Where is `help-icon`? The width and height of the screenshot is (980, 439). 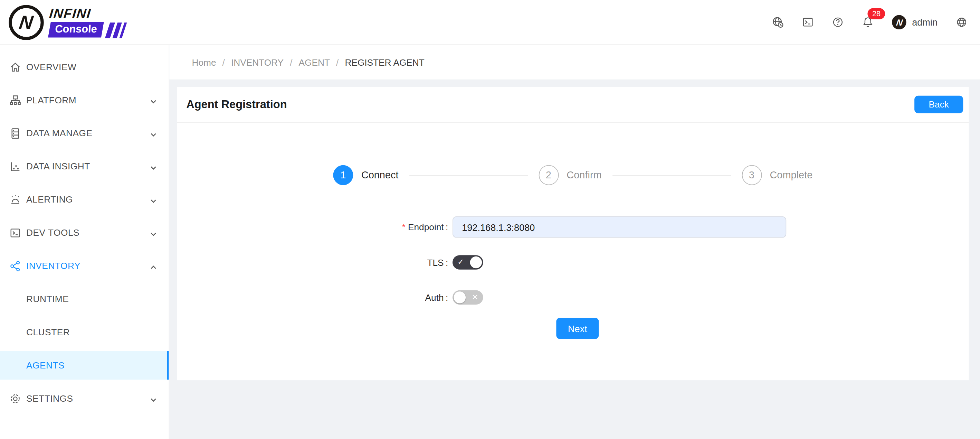
help-icon is located at coordinates (838, 22).